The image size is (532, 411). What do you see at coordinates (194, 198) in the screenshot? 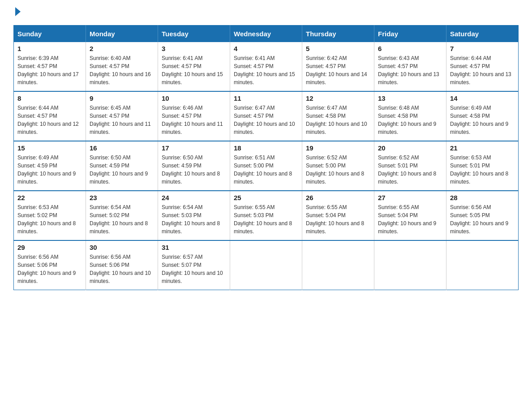
I see `day-number: 24` at bounding box center [194, 198].